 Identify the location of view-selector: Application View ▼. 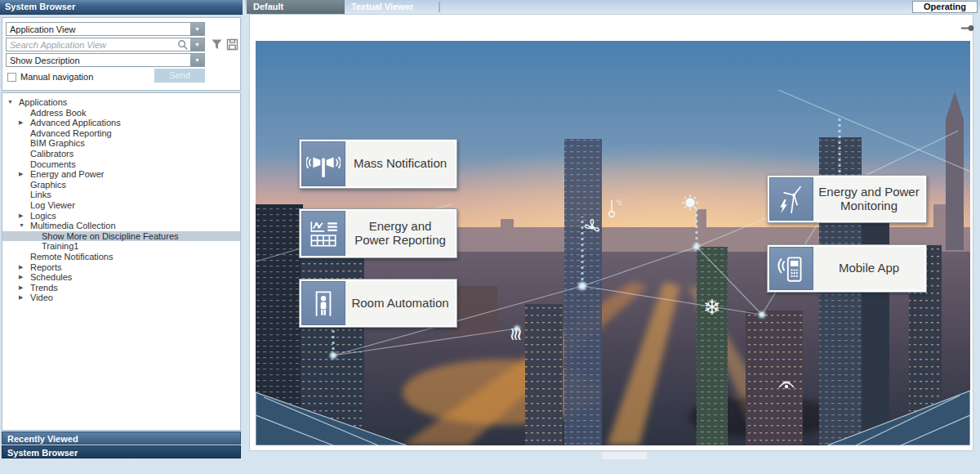
(105, 29).